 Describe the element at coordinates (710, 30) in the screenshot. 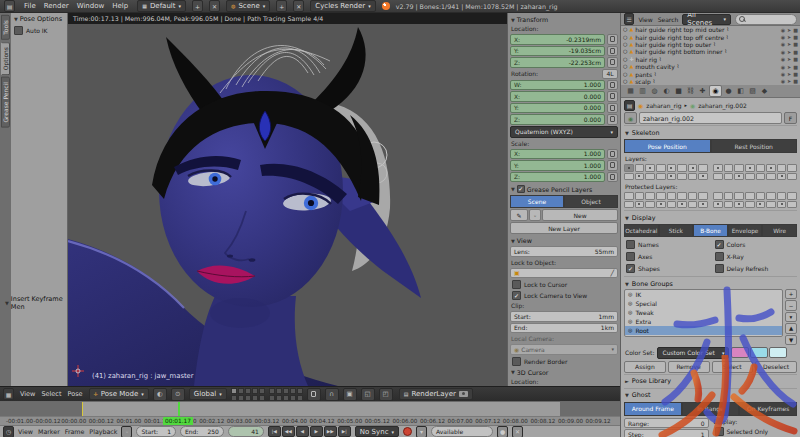

I see `outliner-row: ○▲hair guide right top mid outer⌇◉➤■` at that location.